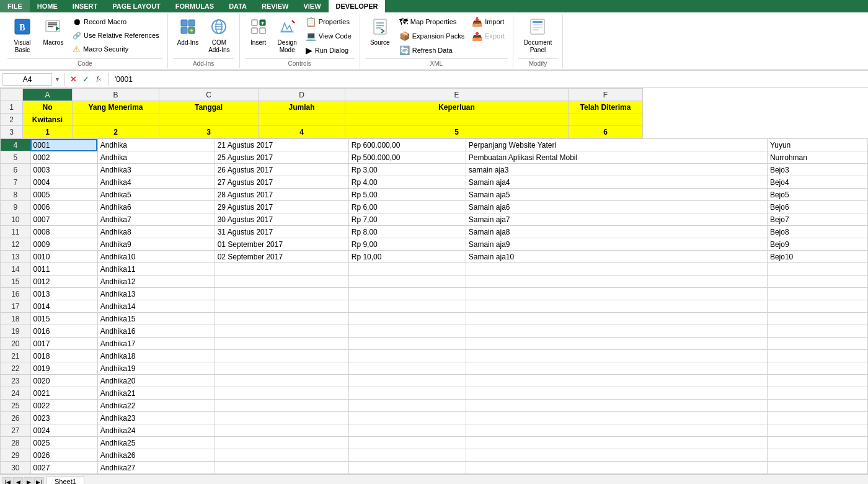 This screenshot has width=868, height=484. What do you see at coordinates (156, 431) in the screenshot?
I see `cell-b27: Andhika24` at bounding box center [156, 431].